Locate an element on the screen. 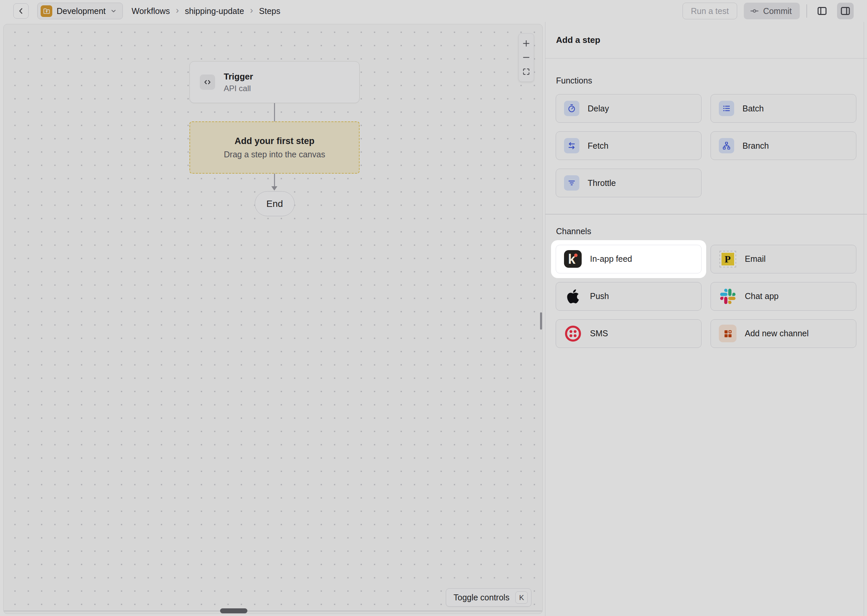 Image resolution: width=867 pixels, height=616 pixels. function-card-batch: Batch is located at coordinates (783, 108).